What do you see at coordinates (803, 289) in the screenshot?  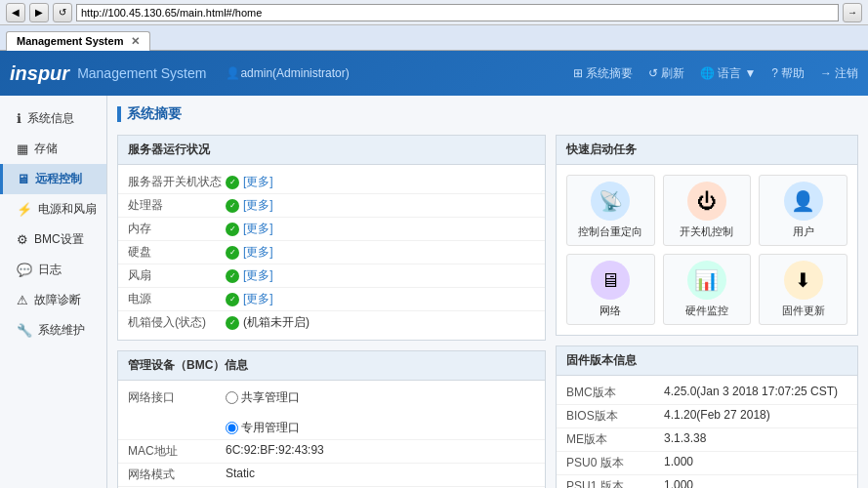 I see `quick-item-firmware: ⬇ 固件更新` at bounding box center [803, 289].